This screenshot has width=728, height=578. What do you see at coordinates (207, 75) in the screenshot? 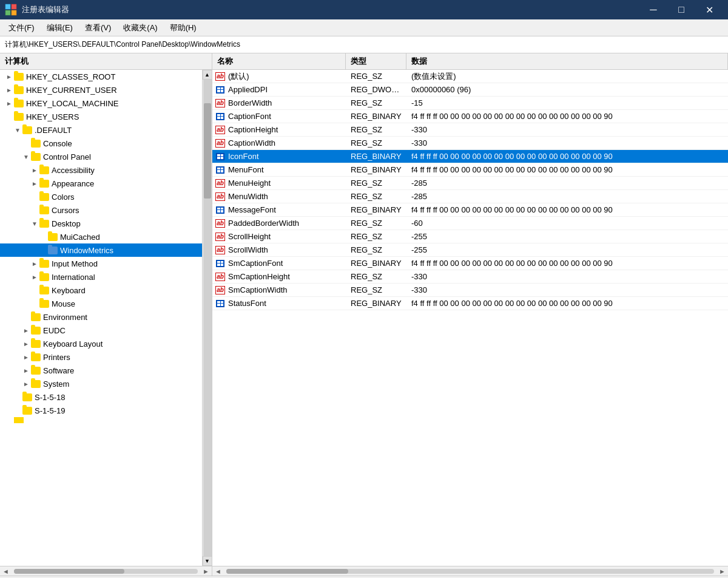
I see `scroll-up-btn: ▲` at bounding box center [207, 75].